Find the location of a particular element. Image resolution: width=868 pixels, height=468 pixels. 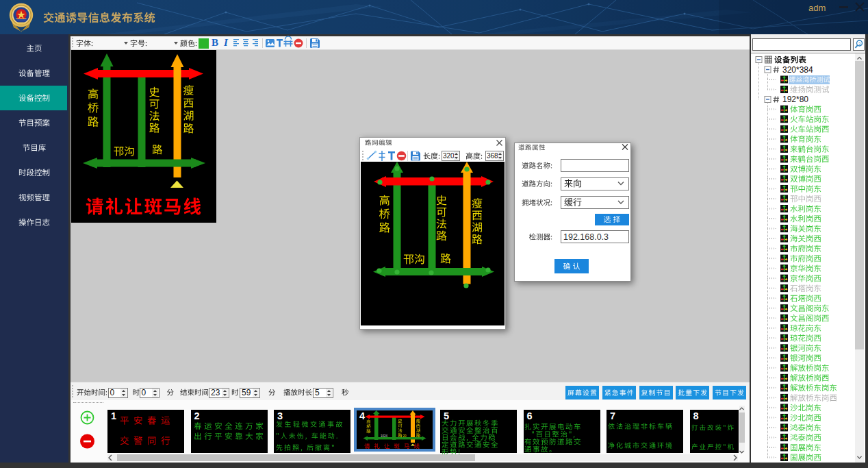

svg-text: 1024 is located at coordinates (385, 436).